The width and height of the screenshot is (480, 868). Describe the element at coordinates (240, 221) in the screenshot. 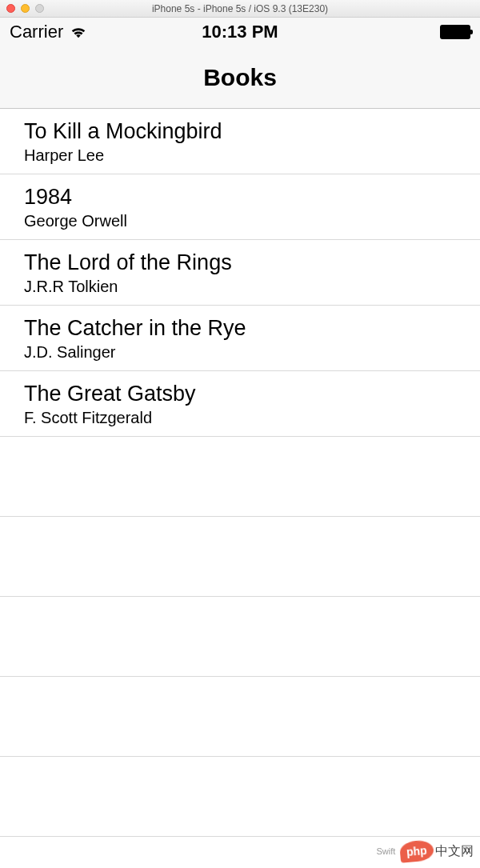

I see `book-author: George Orwell` at that location.